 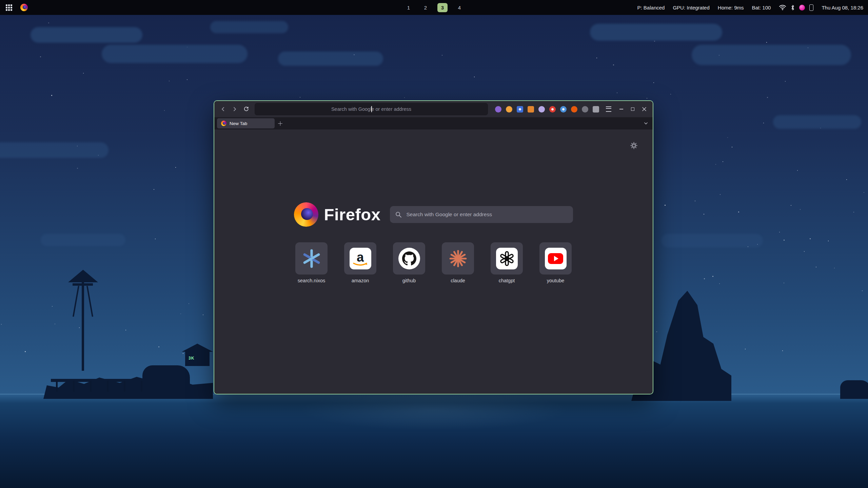 I want to click on shortcut-tile: a, so click(x=360, y=258).